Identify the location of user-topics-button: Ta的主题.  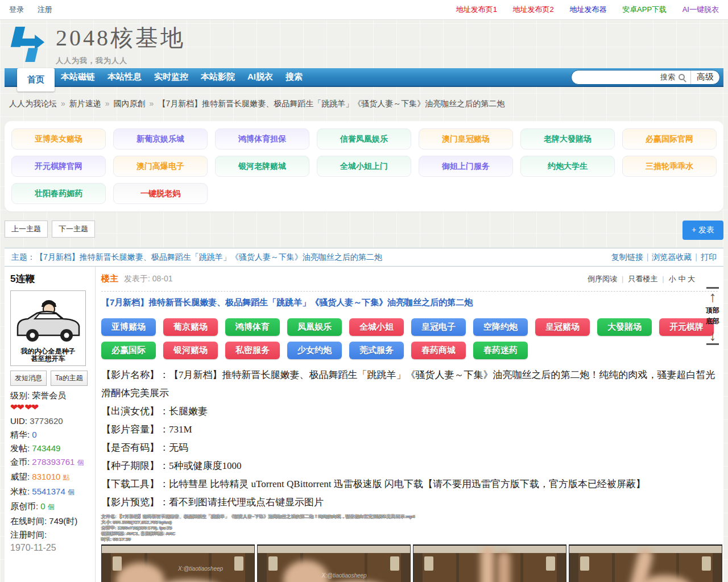
(69, 379).